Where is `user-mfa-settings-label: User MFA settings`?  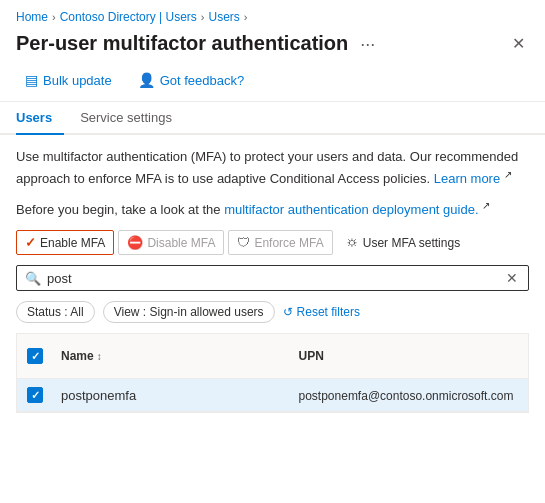
user-mfa-settings-label: User MFA settings is located at coordinates (412, 243).